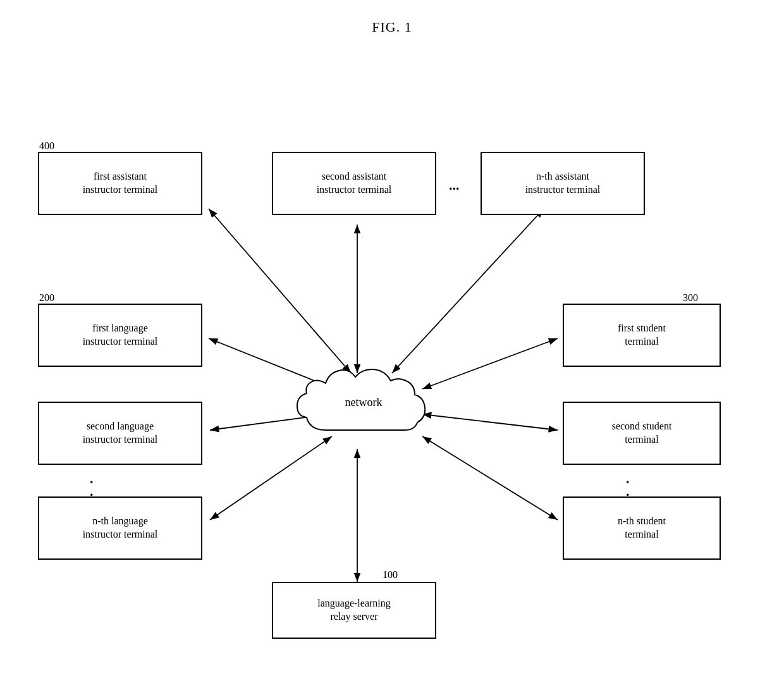 Image resolution: width=784 pixels, height=678 pixels. What do you see at coordinates (120, 335) in the screenshot?
I see `first-language-box: first language instructor terminal` at bounding box center [120, 335].